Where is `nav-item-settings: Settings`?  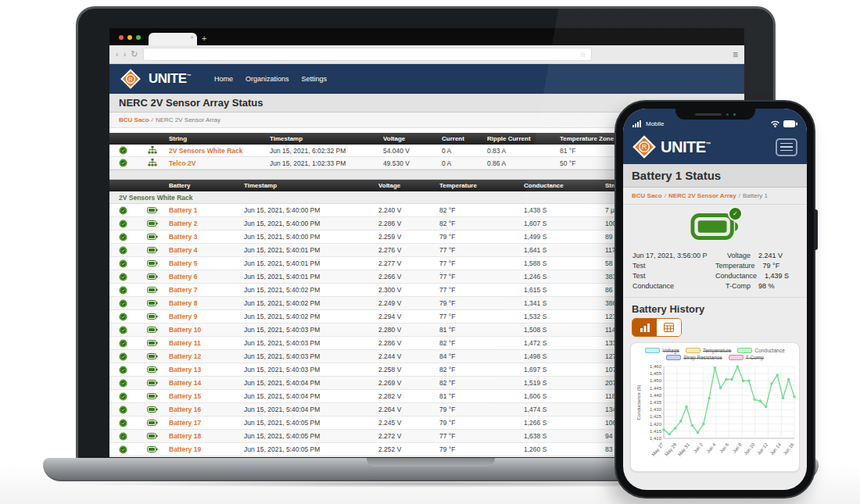 nav-item-settings: Settings is located at coordinates (314, 79).